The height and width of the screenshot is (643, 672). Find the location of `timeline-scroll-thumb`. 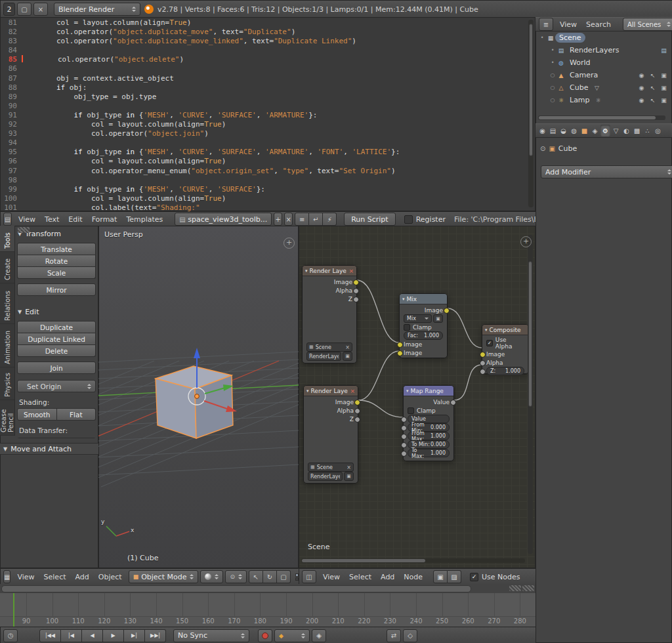

timeline-scroll-thumb is located at coordinates (236, 589).